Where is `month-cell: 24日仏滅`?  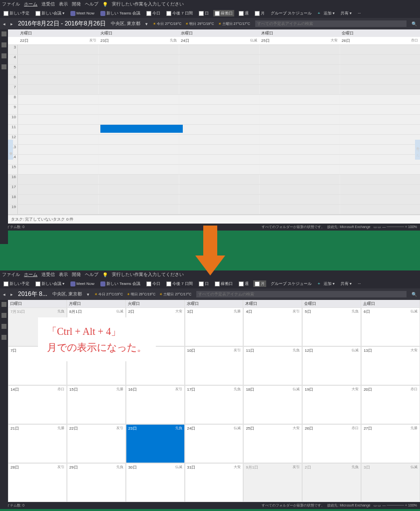 month-cell: 24日仏滅 is located at coordinates (214, 444).